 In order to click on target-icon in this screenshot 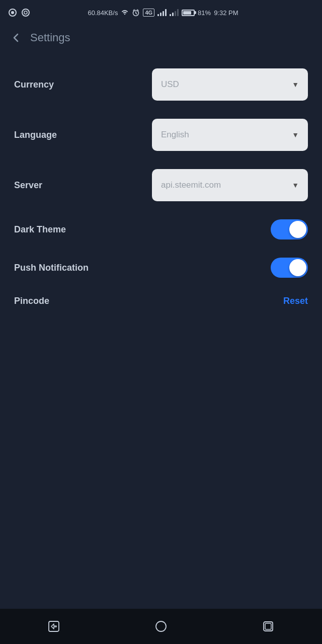, I will do `click(26, 13)`.